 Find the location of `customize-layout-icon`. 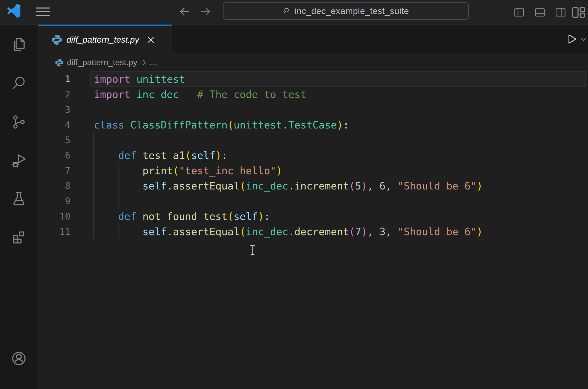

customize-layout-icon is located at coordinates (579, 12).